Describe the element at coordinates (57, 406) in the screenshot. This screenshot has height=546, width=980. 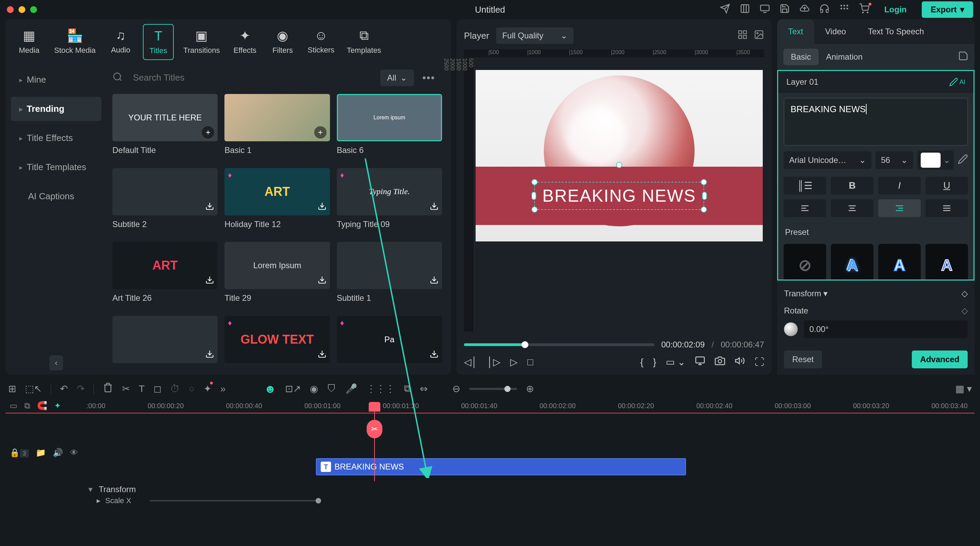
I see `snap-icon: ✦` at that location.